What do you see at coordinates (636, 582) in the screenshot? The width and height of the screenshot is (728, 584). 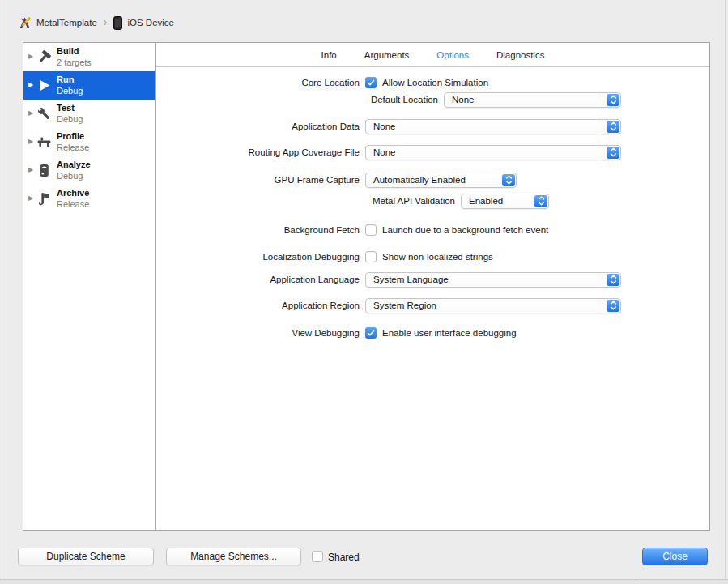 I see `window-bottom-divider` at bounding box center [636, 582].